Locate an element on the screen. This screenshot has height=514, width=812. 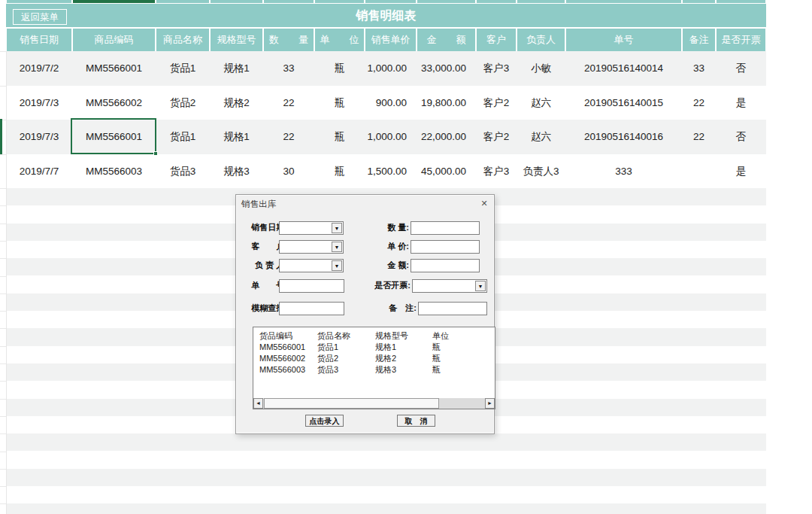
column-header: 客户 is located at coordinates (496, 40).